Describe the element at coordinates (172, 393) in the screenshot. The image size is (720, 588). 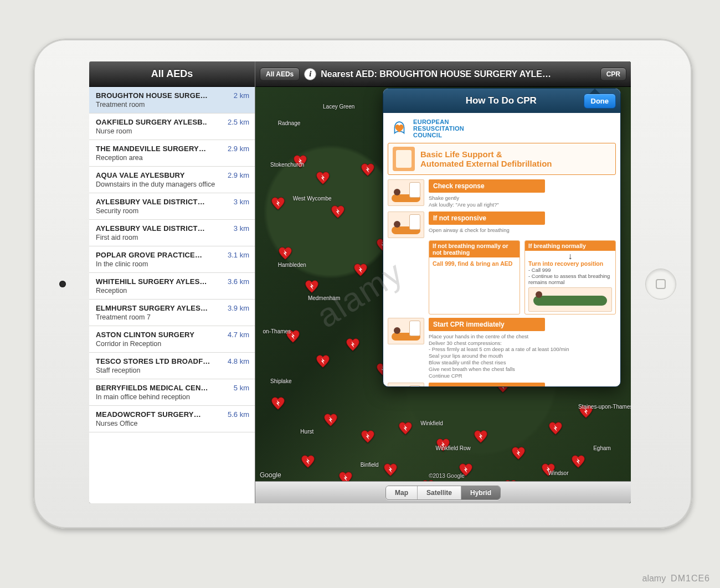
I see `aed-list-item: BERRYFIELDS MEDICAL CEN…In main office b…` at that location.